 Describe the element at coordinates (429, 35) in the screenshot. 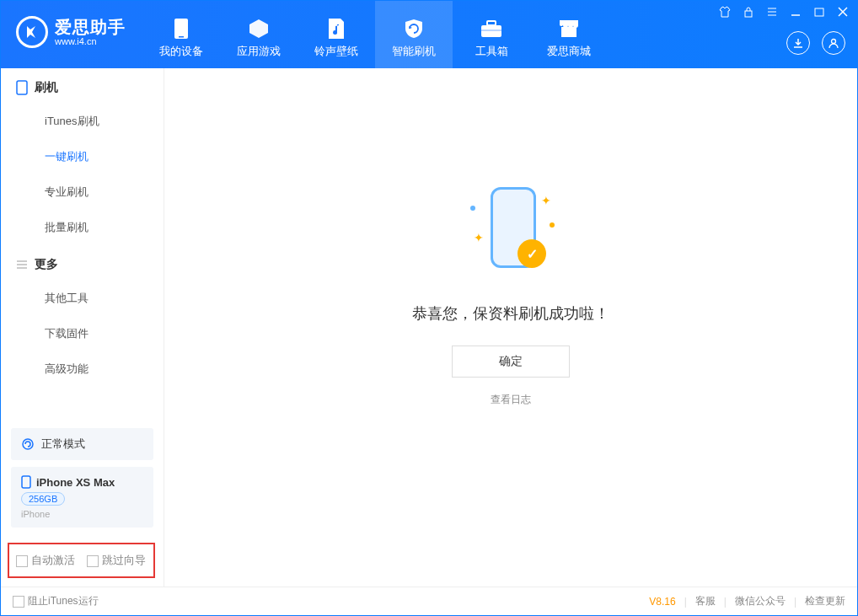

I see `header: 爱思助手 www.i4.cn 我的设备 应用游戏 铃声壁纸 智能刷机` at that location.